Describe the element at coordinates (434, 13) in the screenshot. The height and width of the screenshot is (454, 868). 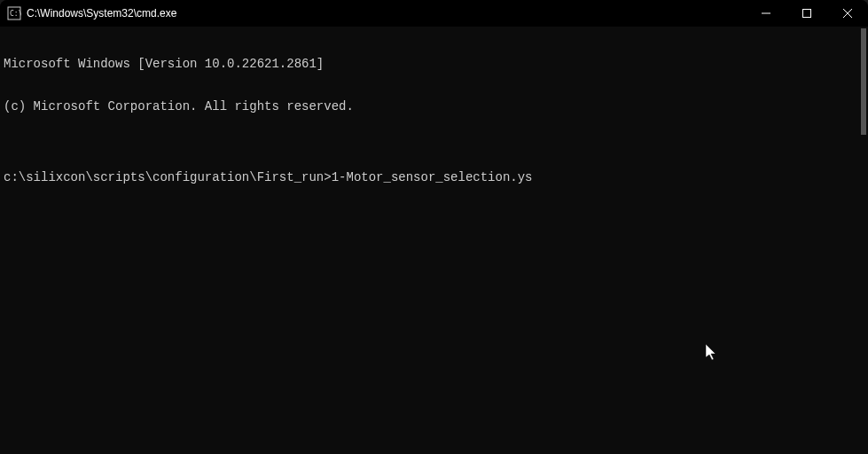
I see `titlebar: C:\ C:\Windows\System32\cmd.exe` at that location.